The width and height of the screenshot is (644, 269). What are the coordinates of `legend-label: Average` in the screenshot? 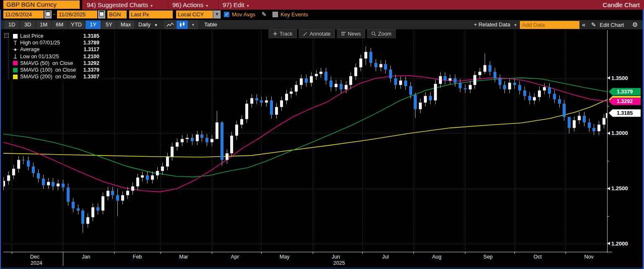 It's located at (52, 49).